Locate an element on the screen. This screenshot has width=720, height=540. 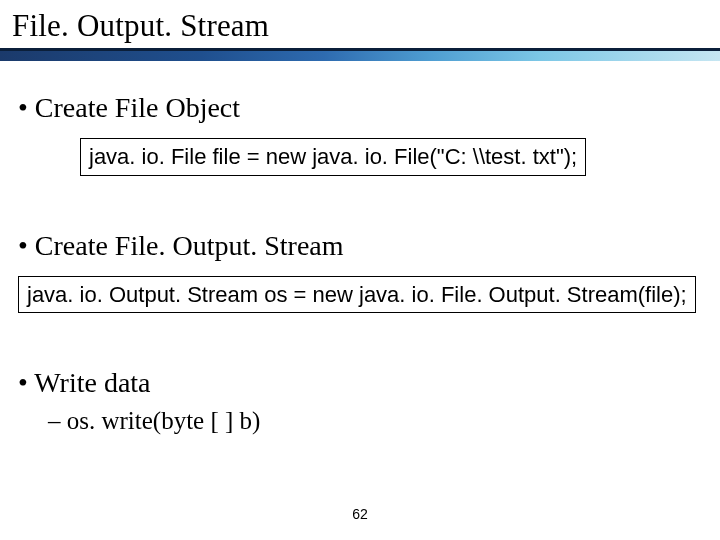
codebox-file-object: java. io. File file = new java. io. File… is located at coordinates (333, 157).